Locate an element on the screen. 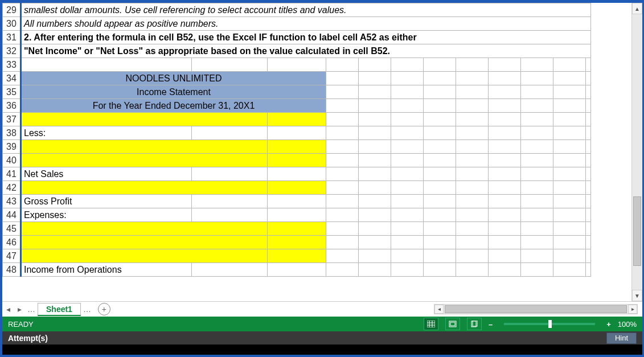  horizontal-scrollbar: ◂ ▸ is located at coordinates (536, 309).